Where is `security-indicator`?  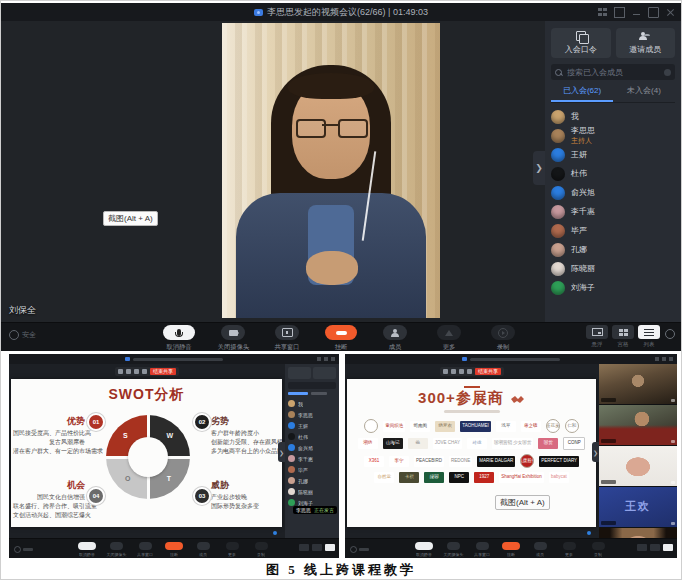
security-indicator is located at coordinates (360, 550).